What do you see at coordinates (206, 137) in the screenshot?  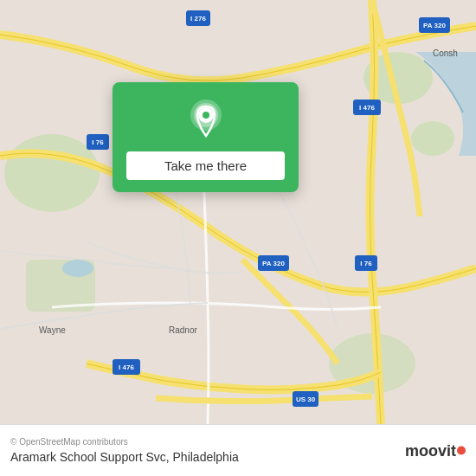 I see `location-card: Take me there` at bounding box center [206, 137].